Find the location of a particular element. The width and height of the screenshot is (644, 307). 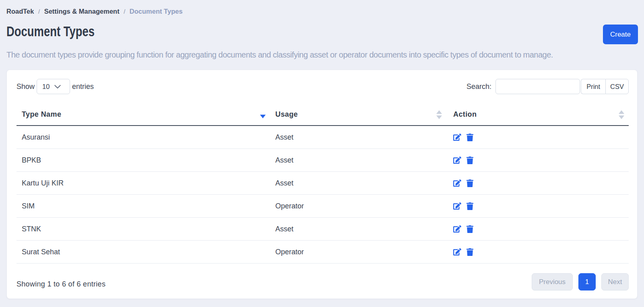

pagination-page-1-button: 1 is located at coordinates (587, 282).